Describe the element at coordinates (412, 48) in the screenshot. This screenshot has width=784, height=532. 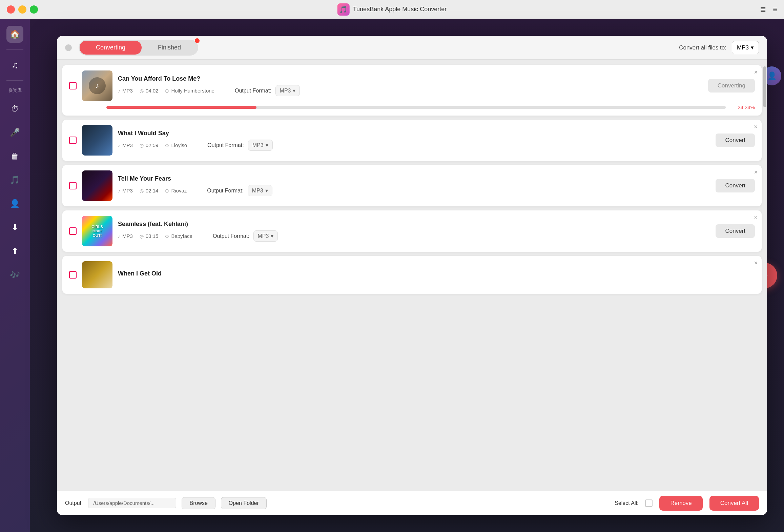
I see `app-header: Converting Finished Convert all files to…` at that location.